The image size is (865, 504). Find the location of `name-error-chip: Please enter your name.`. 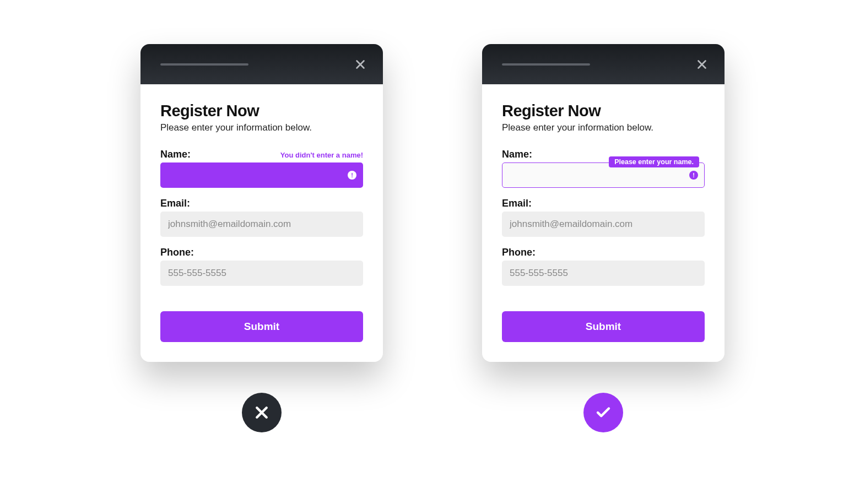

name-error-chip: Please enter your name. is located at coordinates (654, 162).